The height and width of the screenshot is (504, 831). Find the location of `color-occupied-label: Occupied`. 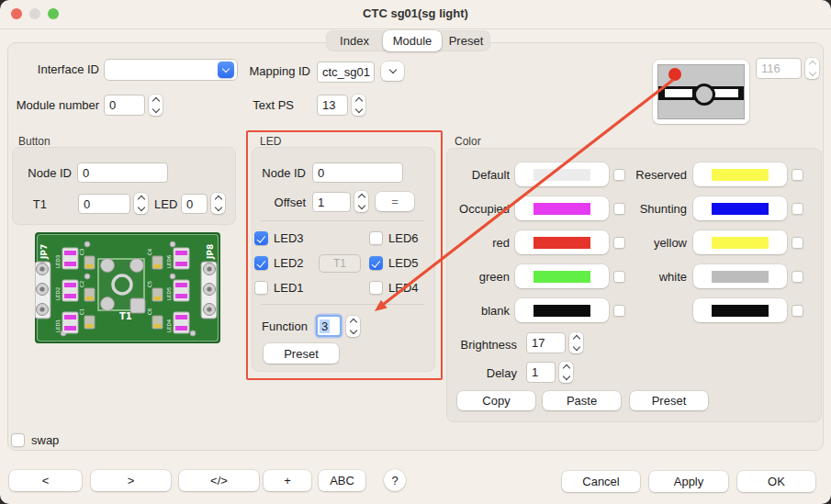

color-occupied-label: Occupied is located at coordinates (479, 209).